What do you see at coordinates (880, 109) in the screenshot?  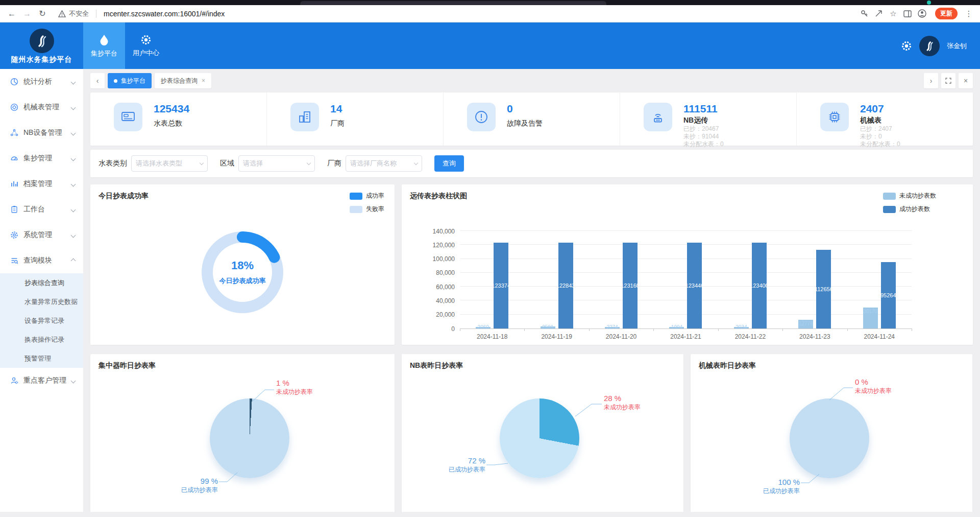 I see `stat-value: 2407` at bounding box center [880, 109].